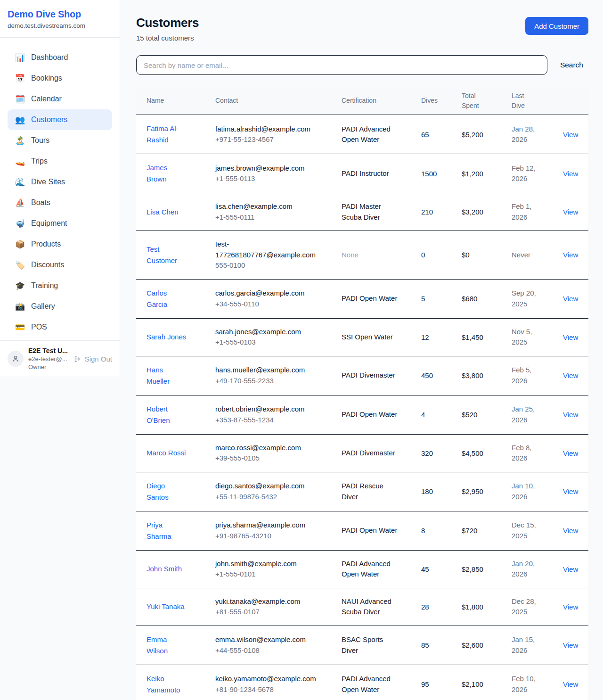  I want to click on equipment-icon: 🤿, so click(20, 223).